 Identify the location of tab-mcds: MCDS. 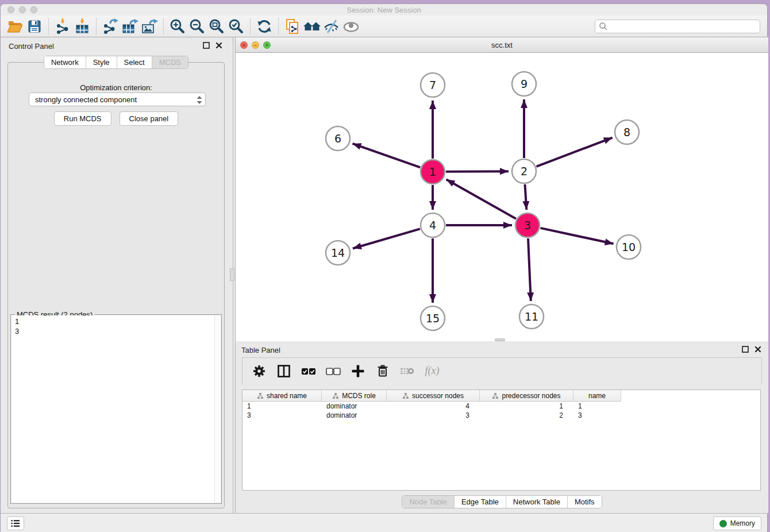
(170, 62).